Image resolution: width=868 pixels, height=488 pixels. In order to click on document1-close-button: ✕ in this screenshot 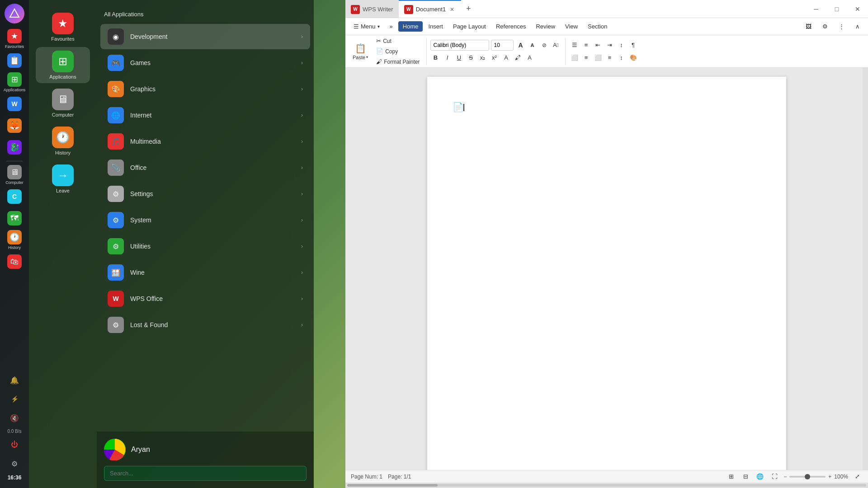, I will do `click(452, 9)`.